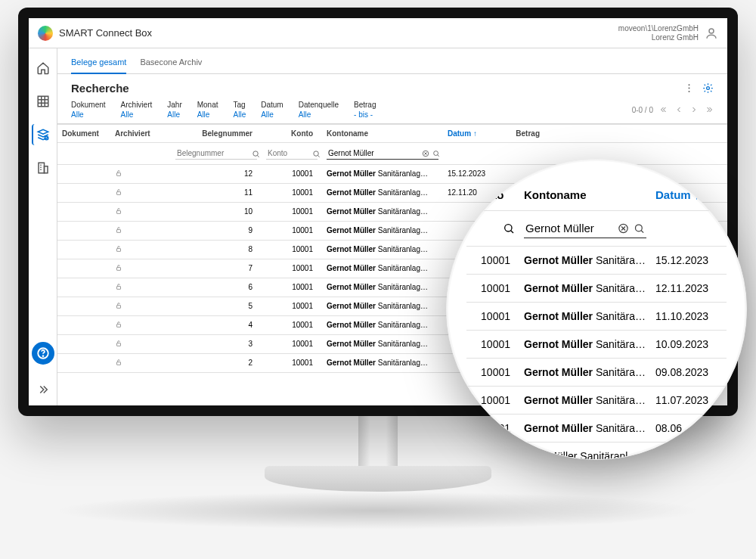  What do you see at coordinates (643, 110) in the screenshot?
I see `pager-range: 0-0 / 0` at bounding box center [643, 110].